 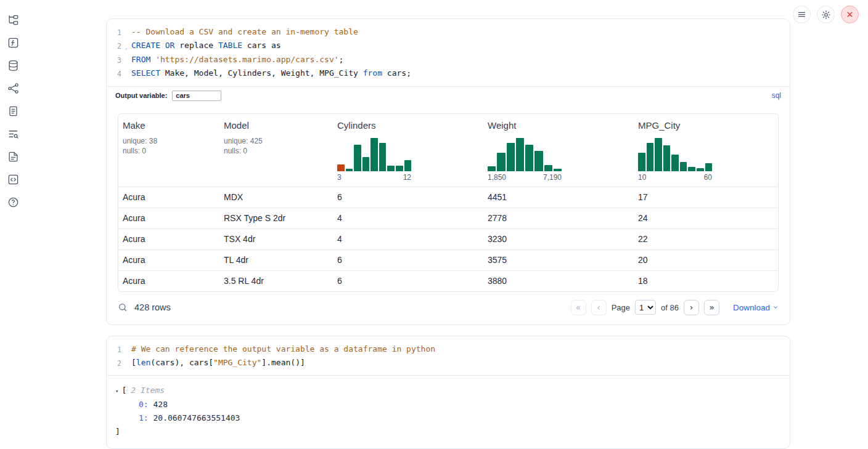 What do you see at coordinates (525, 160) in the screenshot?
I see `weight-histogram: 1,850 7,190` at bounding box center [525, 160].